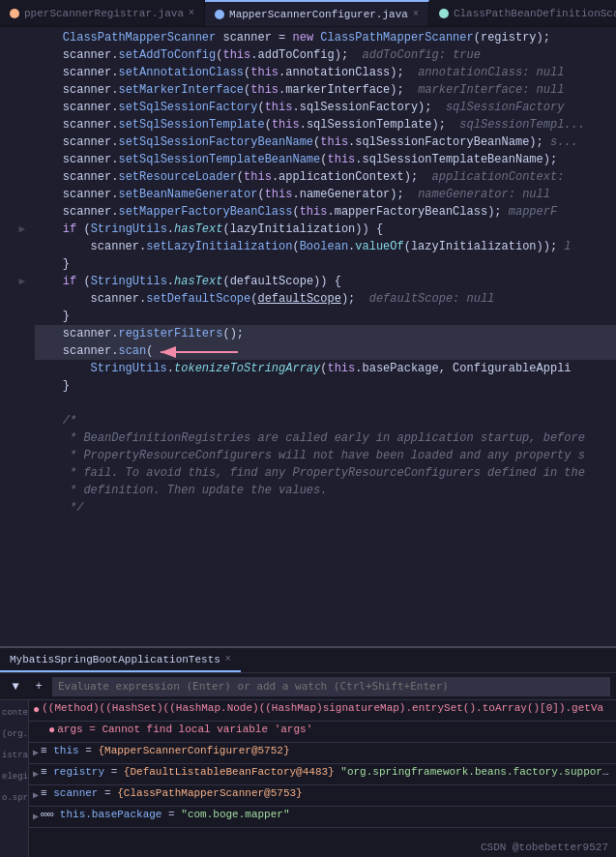 This screenshot has height=857, width=616. I want to click on filter-button: ▼, so click(15, 687).